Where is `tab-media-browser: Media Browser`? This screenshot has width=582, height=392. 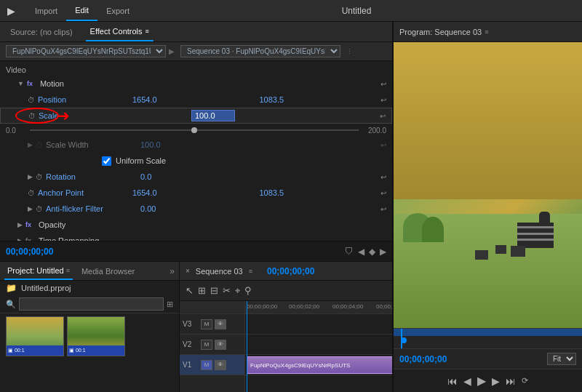 tab-media-browser: Media Browser is located at coordinates (108, 271).